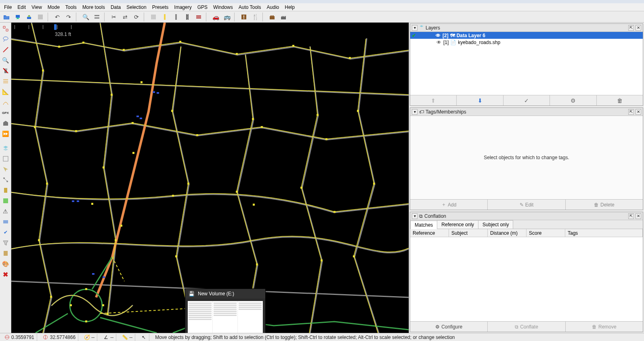 This screenshot has height=341, width=644. I want to click on preset-building, so click(153, 17).